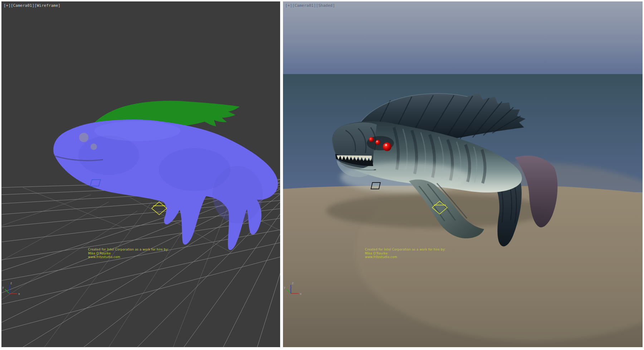 This screenshot has width=644, height=350. I want to click on viewport-menu-shading: [Wireframe], so click(47, 6).